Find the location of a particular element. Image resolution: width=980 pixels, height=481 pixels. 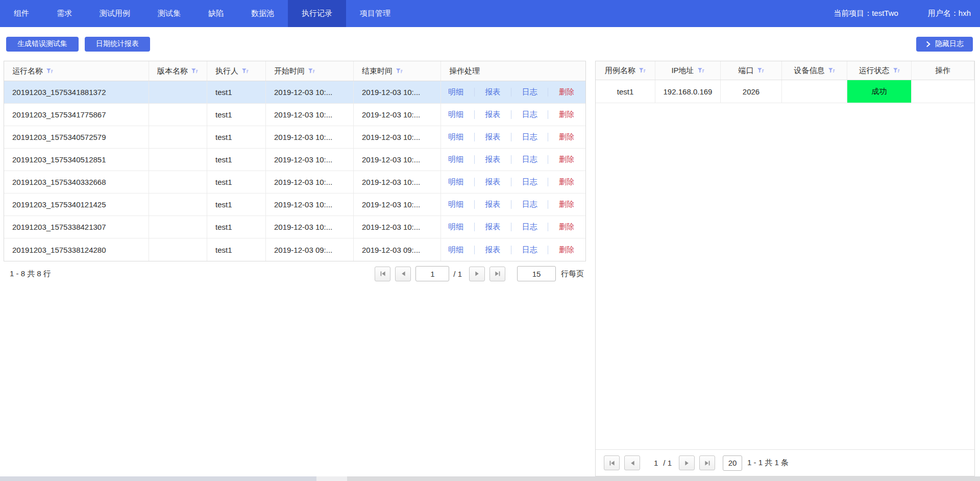

run-name-cell: 20191203_1575340332668 is located at coordinates (77, 182).